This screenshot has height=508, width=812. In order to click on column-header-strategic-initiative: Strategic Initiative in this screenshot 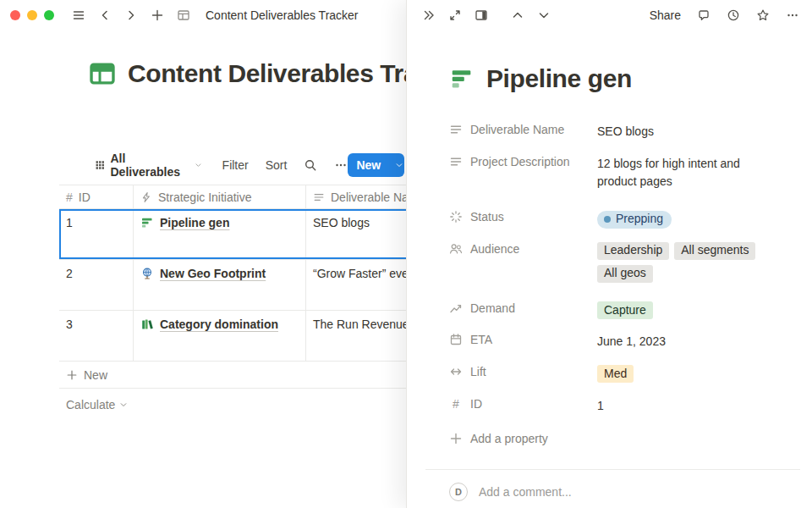, I will do `click(220, 196)`.